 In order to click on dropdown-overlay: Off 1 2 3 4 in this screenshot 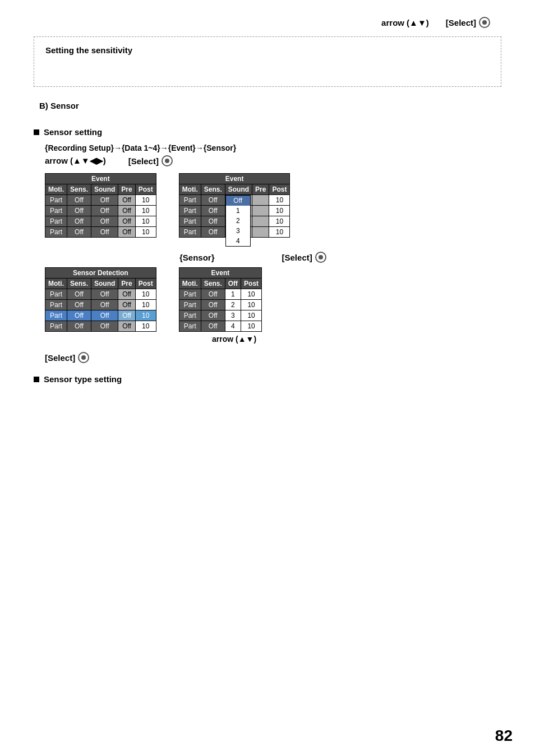, I will do `click(238, 221)`.